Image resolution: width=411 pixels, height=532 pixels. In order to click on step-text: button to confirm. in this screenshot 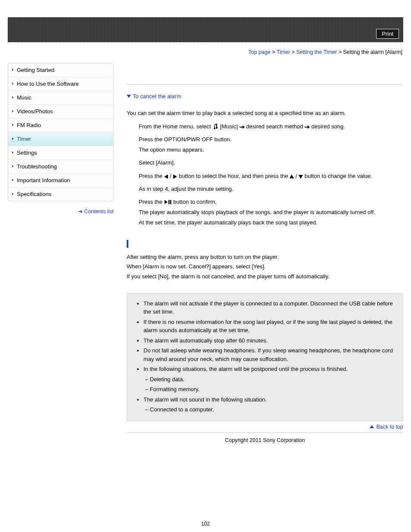, I will do `click(195, 202)`.